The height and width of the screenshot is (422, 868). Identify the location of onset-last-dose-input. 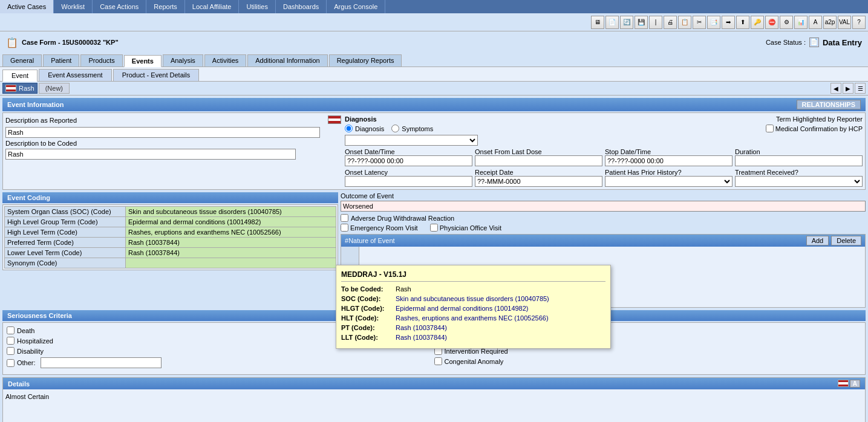
(538, 161).